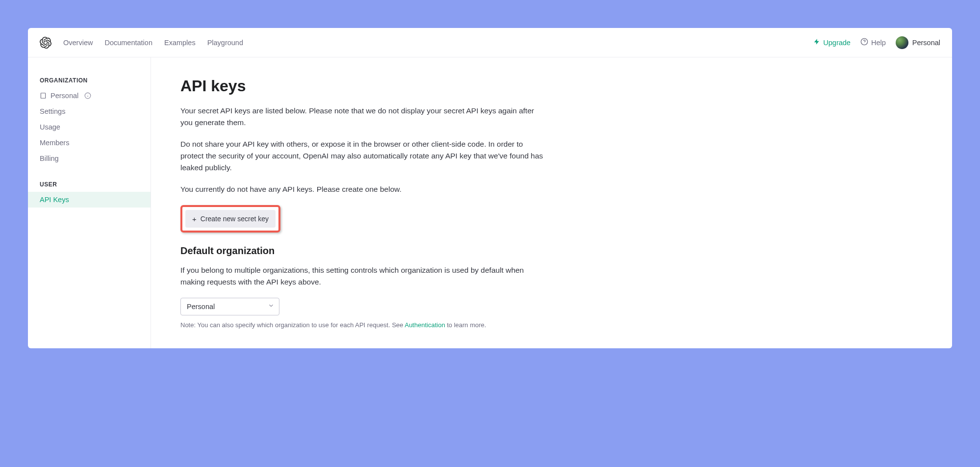  I want to click on page-title: API keys, so click(362, 86).